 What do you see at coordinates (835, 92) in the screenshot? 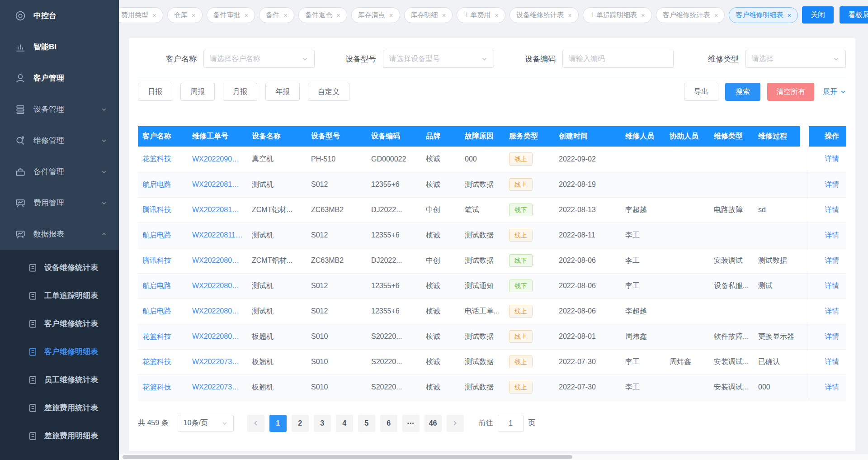
I see `expand-toggle: 展开` at bounding box center [835, 92].